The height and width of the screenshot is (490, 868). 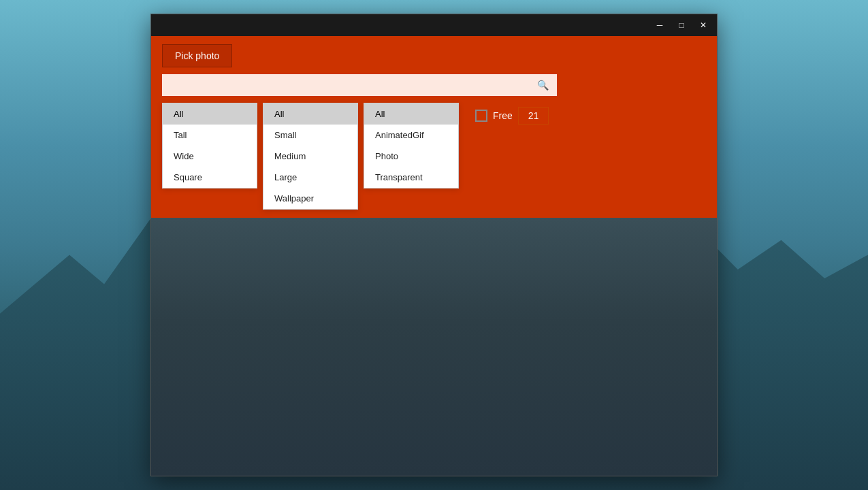 I want to click on search-input, so click(x=346, y=85).